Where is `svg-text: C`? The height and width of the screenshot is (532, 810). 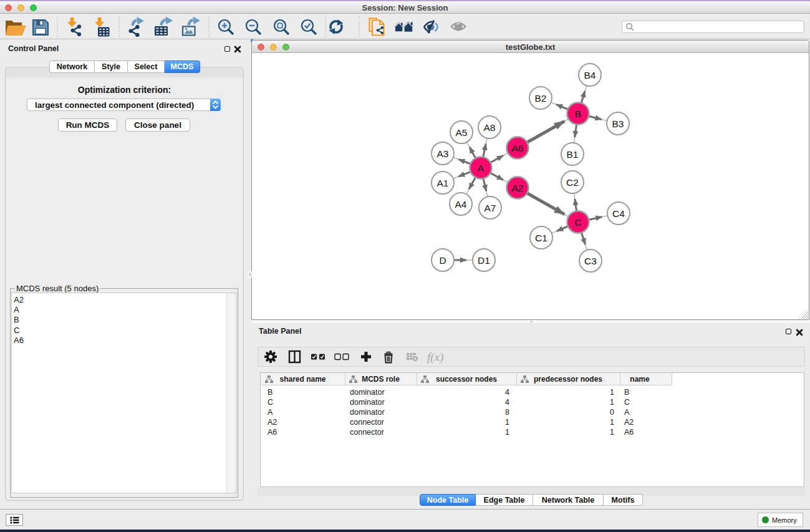 svg-text: C is located at coordinates (577, 222).